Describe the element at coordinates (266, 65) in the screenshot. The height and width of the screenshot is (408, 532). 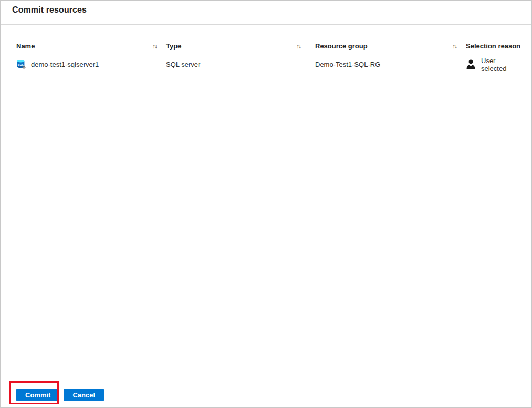
I see `table-row: SQL demo-test1-sqlserver1 SQL server Dem…` at that location.